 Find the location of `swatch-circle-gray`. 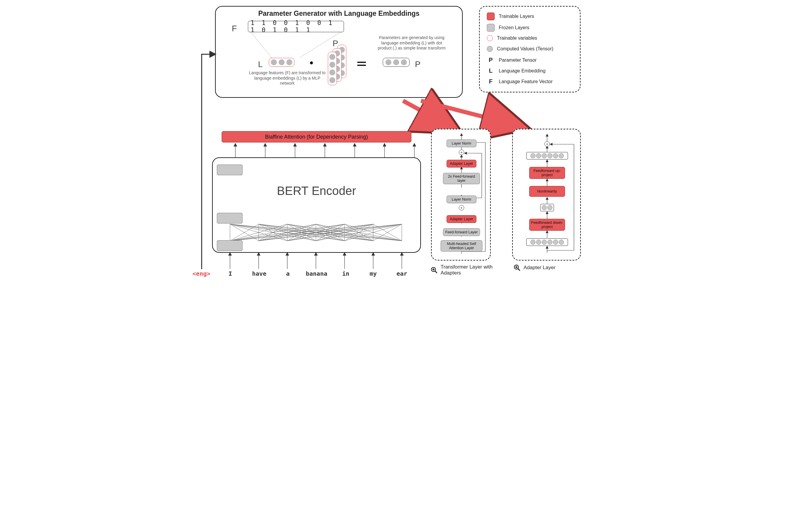

swatch-circle-gray is located at coordinates (490, 49).